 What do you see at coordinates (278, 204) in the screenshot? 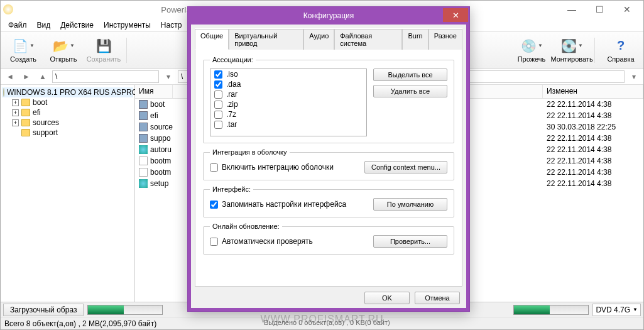
I see `remember-settings-checkbox: Запоминать настройки интерфейса` at bounding box center [278, 204].